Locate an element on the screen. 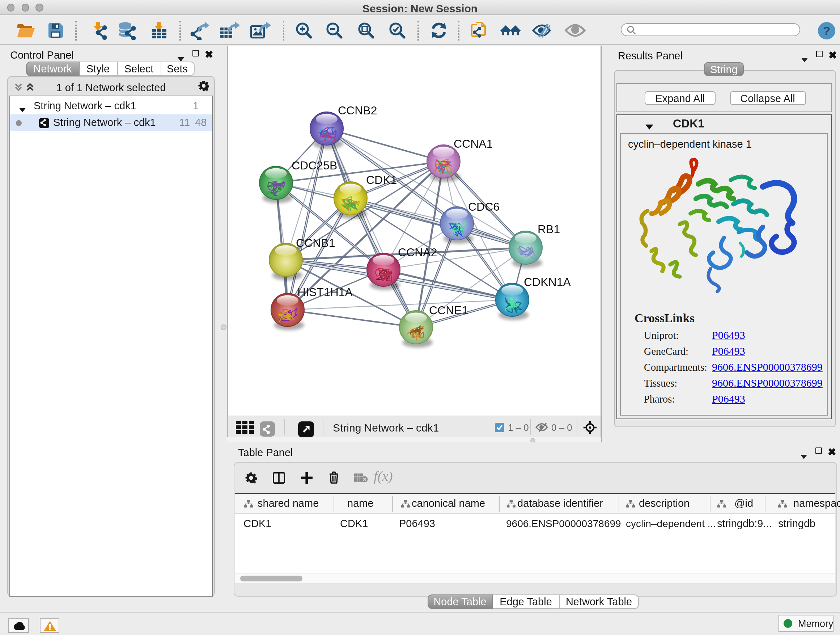 The width and height of the screenshot is (840, 635). svg-text: CCNB1 is located at coordinates (315, 243).